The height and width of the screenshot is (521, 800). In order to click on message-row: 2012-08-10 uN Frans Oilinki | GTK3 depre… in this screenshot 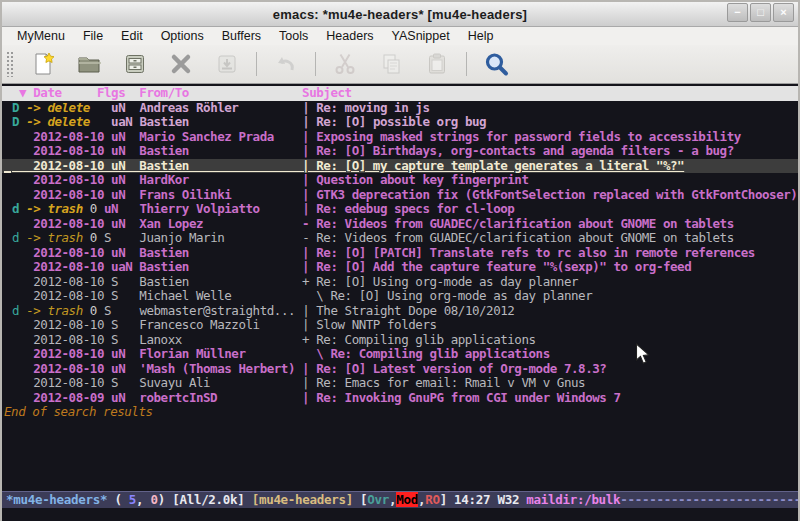, I will do `click(400, 196)`.